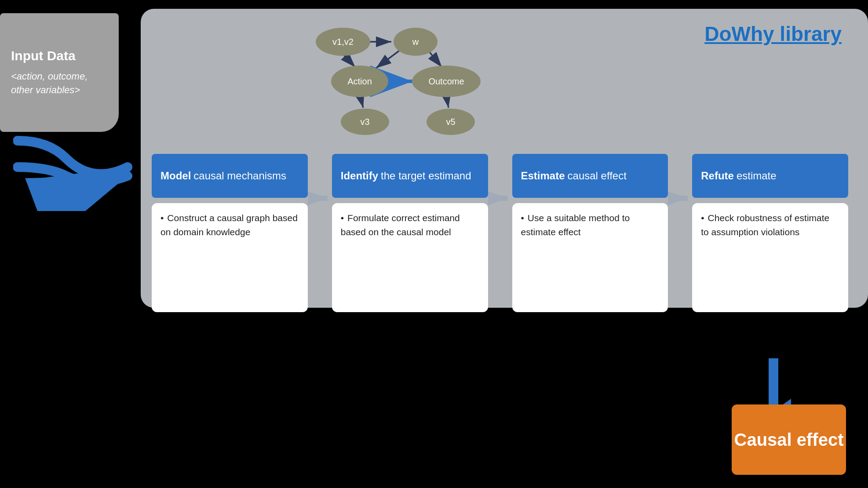 The width and height of the screenshot is (868, 488). Describe the element at coordinates (410, 225) in the screenshot. I see `step-identify-body-text: Formulate correct estimand based on the …` at that location.